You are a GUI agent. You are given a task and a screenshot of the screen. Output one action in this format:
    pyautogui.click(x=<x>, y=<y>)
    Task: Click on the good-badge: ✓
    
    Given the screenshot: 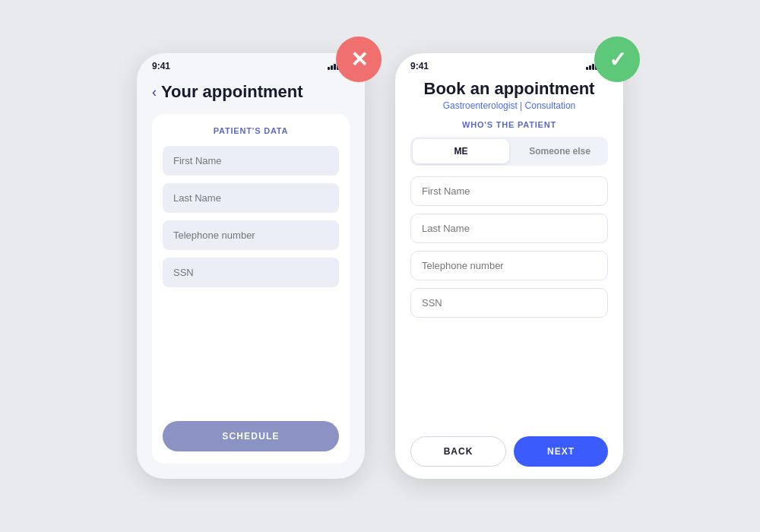 What is the action you would take?
    pyautogui.click(x=617, y=59)
    